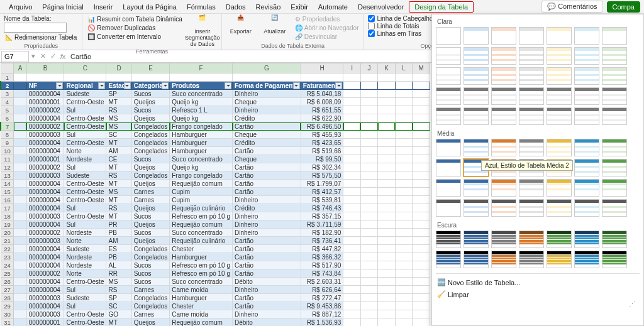 Image resolution: width=644 pixels, height=326 pixels. Describe the element at coordinates (322, 216) in the screenshot. I see `table-cell: R$ 357,15` at that location.